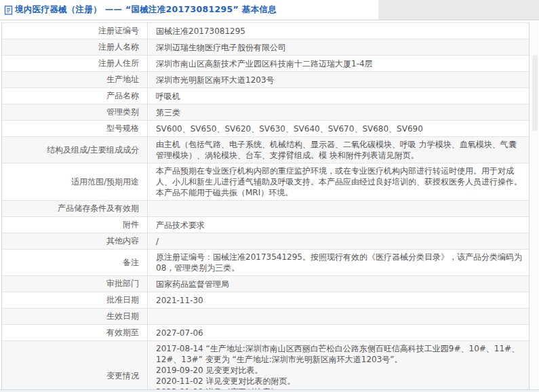 Image resolution: width=539 pixels, height=392 pixels. What do you see at coordinates (339, 368) in the screenshot?
I see `row-value-text: 2017-08-14 “生产地址:深圳市南山区西丽白芒松白公路东侧百旺信高科技工…` at bounding box center [339, 368].